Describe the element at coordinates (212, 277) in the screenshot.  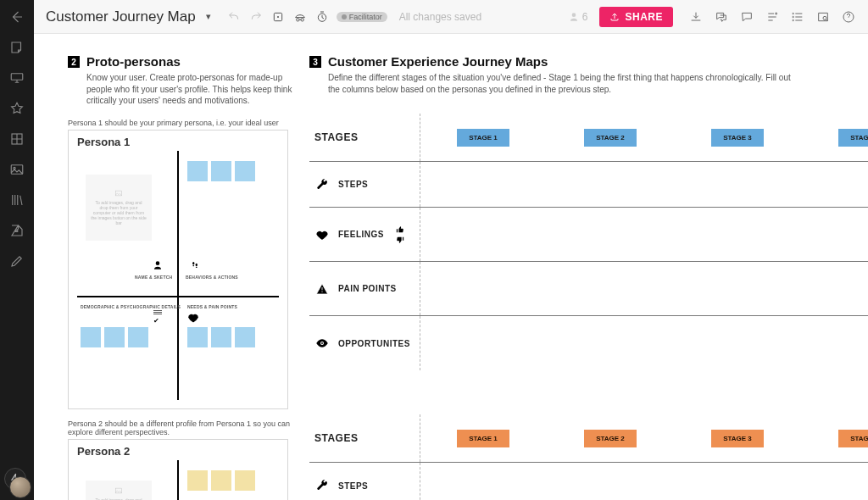
I see `quad-label-tr: BEHAVIORS & ACTIONS` at that location.